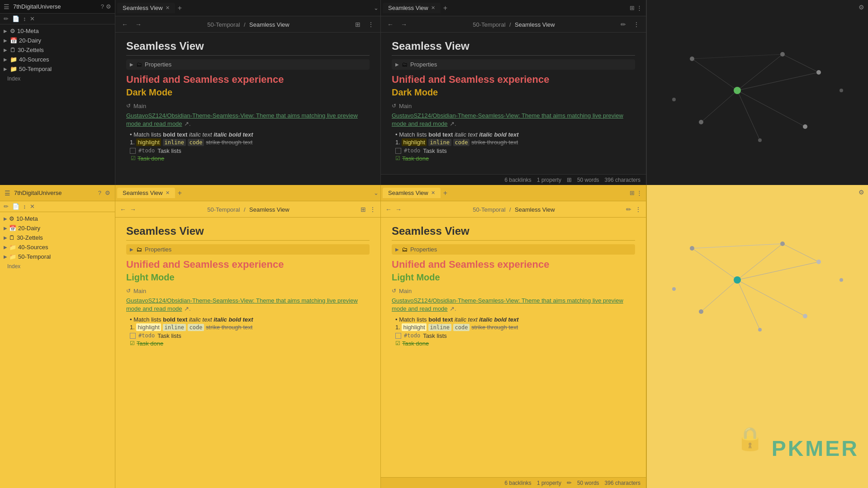 The image size is (868, 488). Describe the element at coordinates (6, 19) in the screenshot. I see `edit-icon: ✏` at that location.